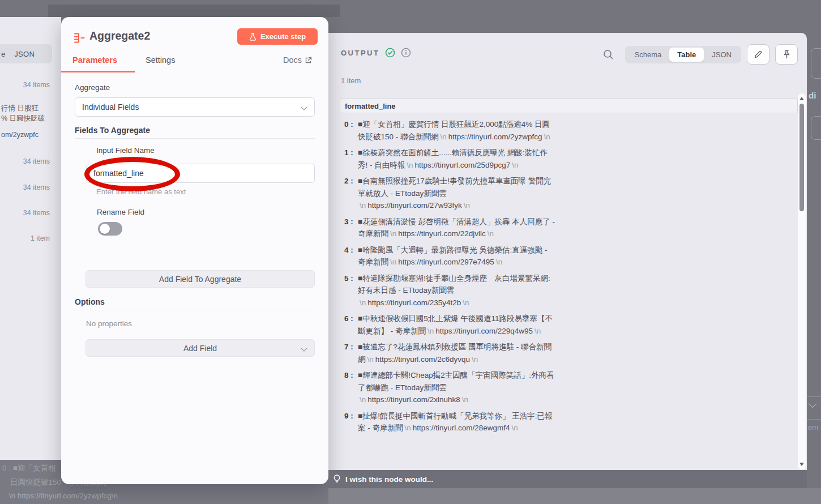 The width and height of the screenshot is (821, 504). I want to click on output-scrollbar, so click(802, 281).